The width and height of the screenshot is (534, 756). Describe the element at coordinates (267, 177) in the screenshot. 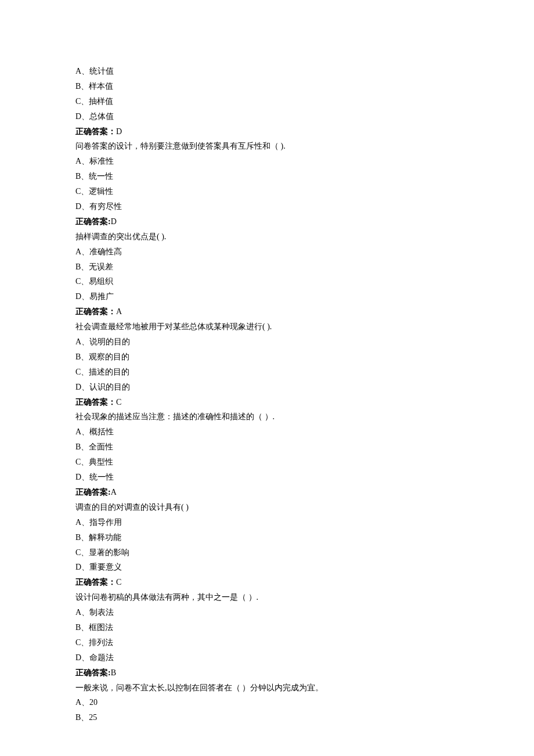

I see `option: B、统一性` at that location.